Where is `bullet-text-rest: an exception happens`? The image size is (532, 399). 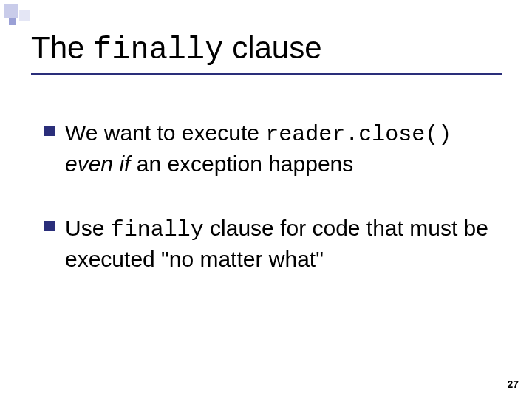 bullet-text-rest: an exception happens is located at coordinates (242, 164).